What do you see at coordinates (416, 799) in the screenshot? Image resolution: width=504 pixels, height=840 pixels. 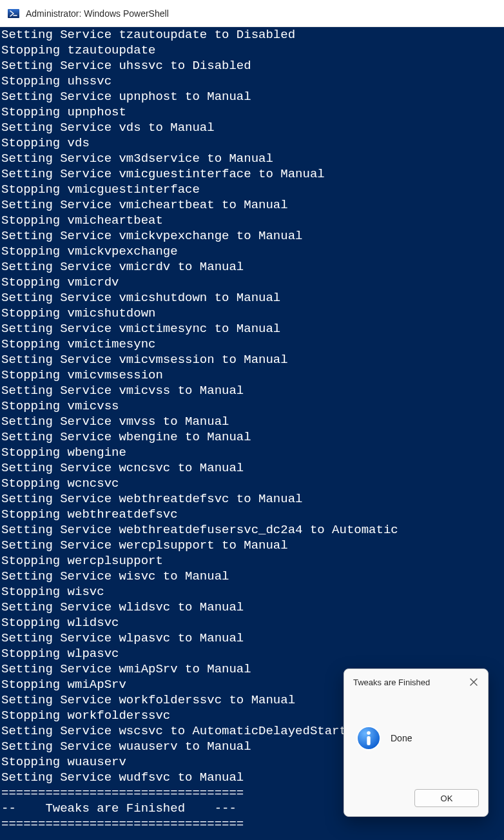 I see `dialog-footer: OK` at bounding box center [416, 799].